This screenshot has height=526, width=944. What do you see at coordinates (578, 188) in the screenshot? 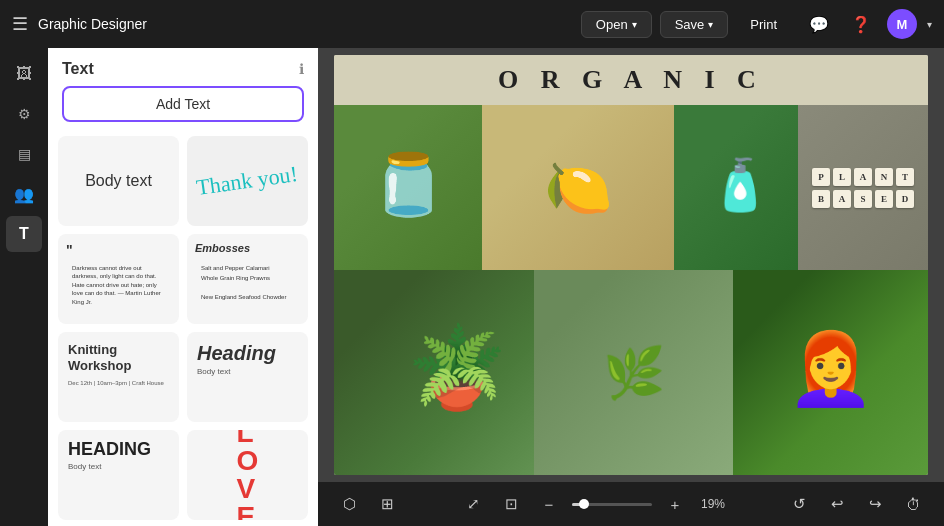
I see `lemons-image` at bounding box center [578, 188].